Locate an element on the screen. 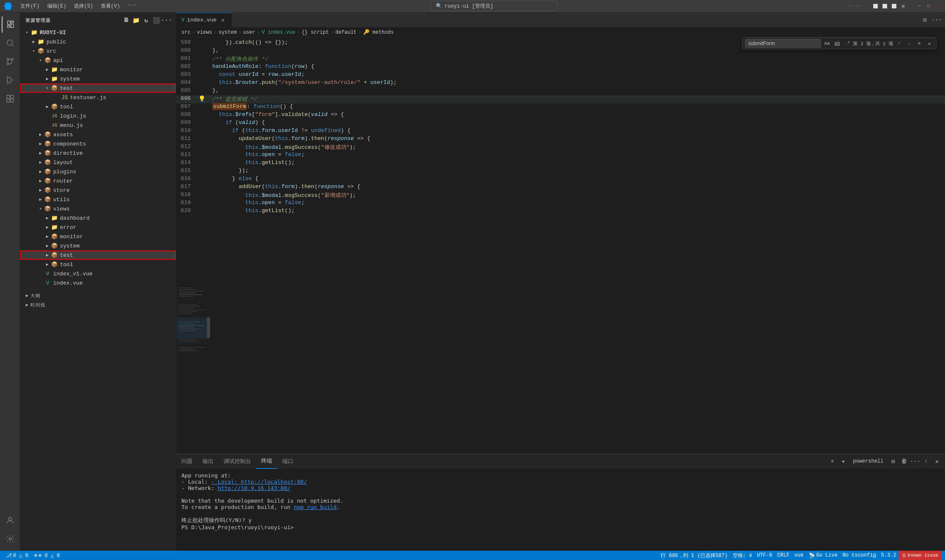 This screenshot has width=945, height=560. tree-item-index-v1: V index_v1.vue is located at coordinates (98, 274).